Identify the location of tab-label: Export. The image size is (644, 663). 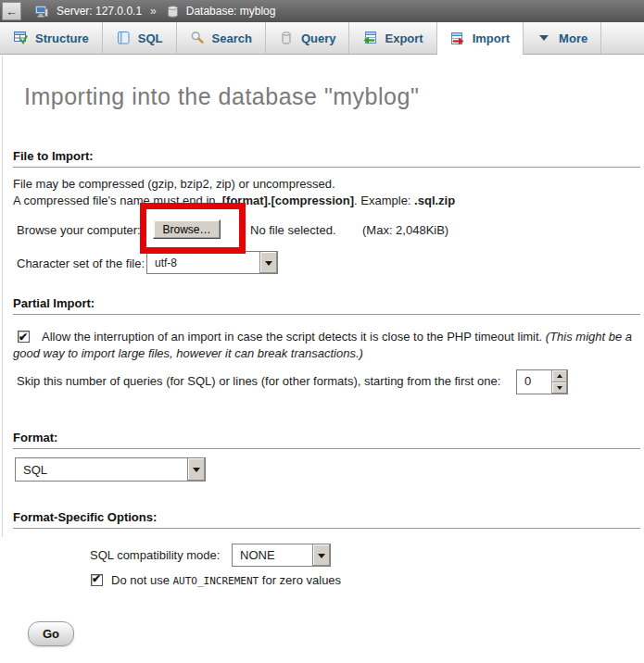
(404, 39).